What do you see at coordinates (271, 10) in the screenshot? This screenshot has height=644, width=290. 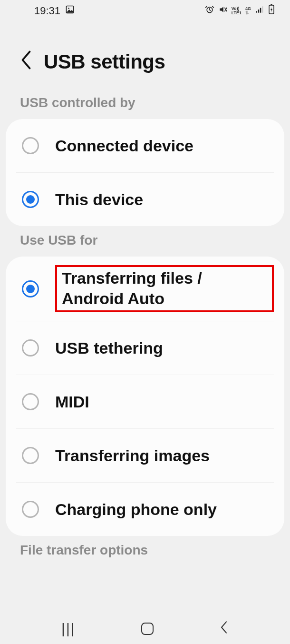 I see `battery-icon` at bounding box center [271, 10].